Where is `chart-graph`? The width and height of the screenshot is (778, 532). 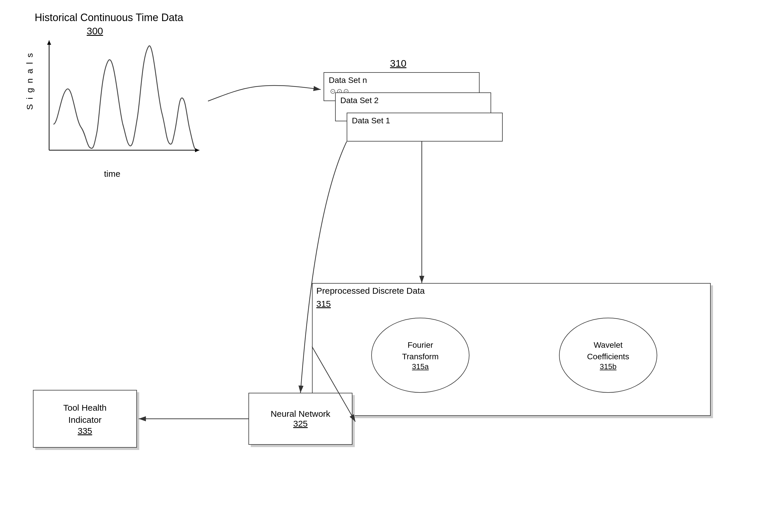 chart-graph is located at coordinates (121, 104).